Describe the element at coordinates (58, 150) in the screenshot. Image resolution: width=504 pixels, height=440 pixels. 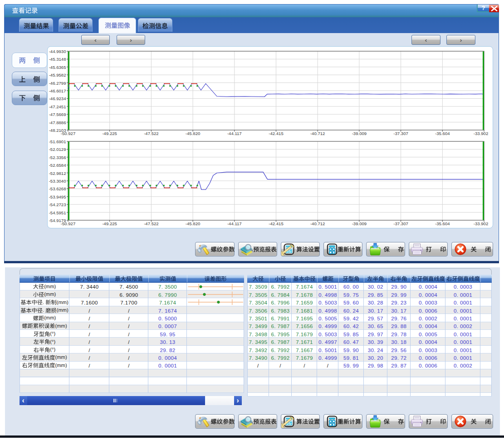
I see `svg-text: -52.0129` at that location.